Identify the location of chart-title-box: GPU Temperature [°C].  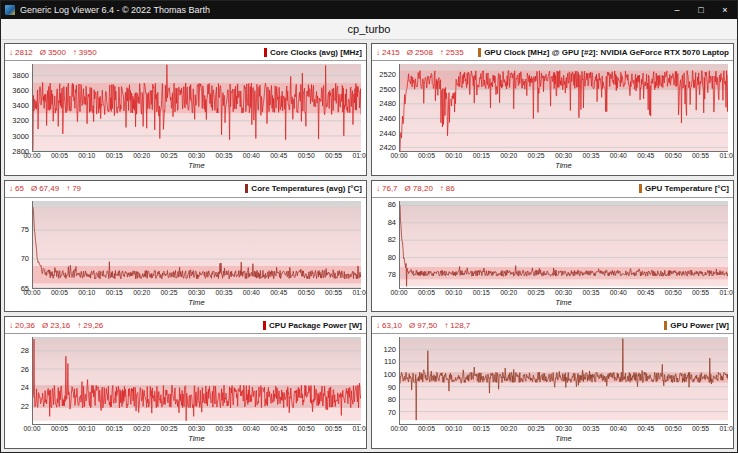
(684, 188).